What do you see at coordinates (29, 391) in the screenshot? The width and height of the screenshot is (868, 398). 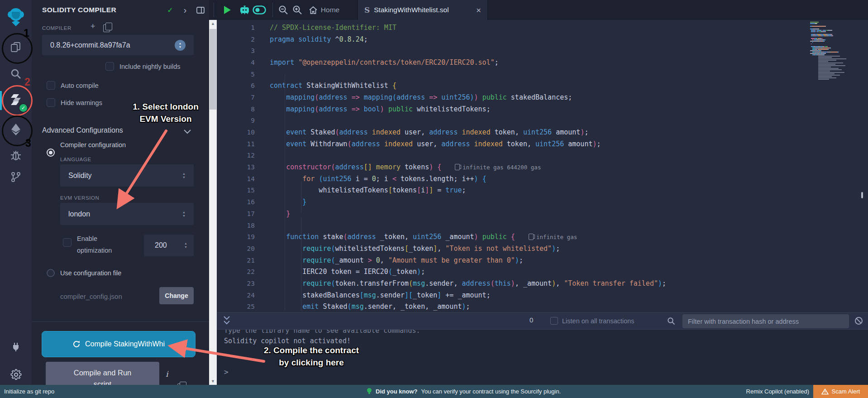 I see `git-init-status: Initialize as git repo` at bounding box center [29, 391].